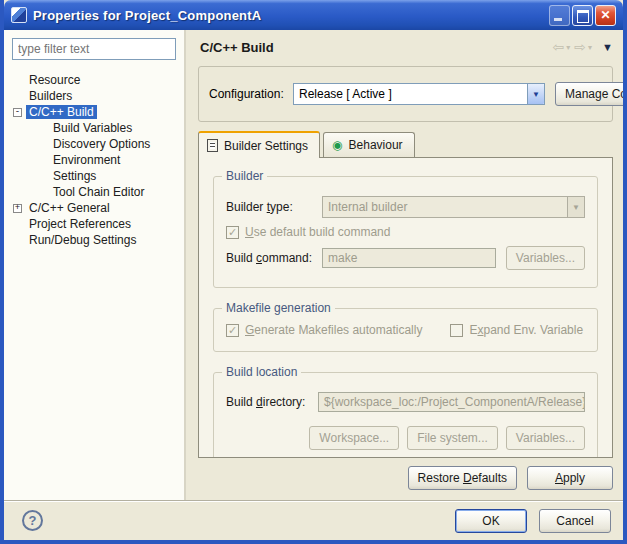  I want to click on file-system-button: File system..., so click(452, 438).